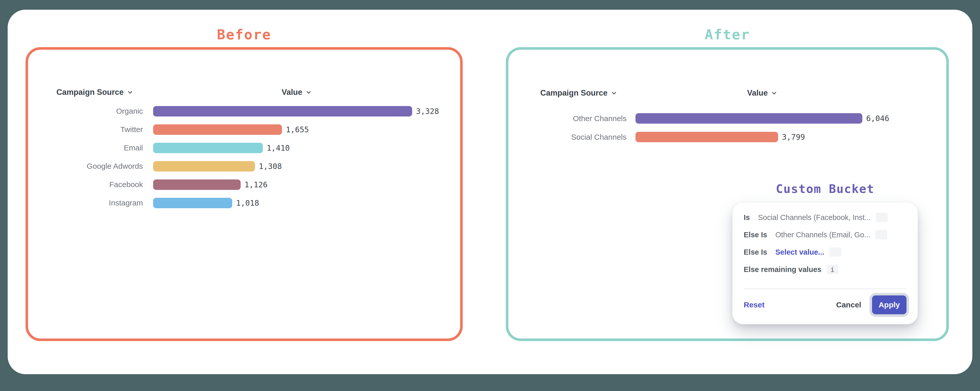 Image resolution: width=980 pixels, height=391 pixels. What do you see at coordinates (747, 217) in the screenshot?
I see `bucket-condition-prefix: Is` at bounding box center [747, 217].